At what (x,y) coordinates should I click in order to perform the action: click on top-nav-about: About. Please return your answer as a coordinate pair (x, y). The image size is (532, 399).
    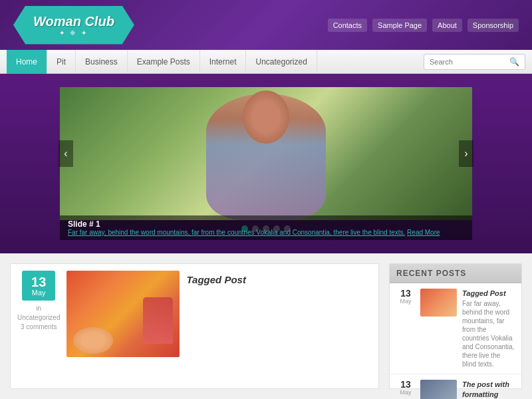
    Looking at the image, I should click on (447, 25).